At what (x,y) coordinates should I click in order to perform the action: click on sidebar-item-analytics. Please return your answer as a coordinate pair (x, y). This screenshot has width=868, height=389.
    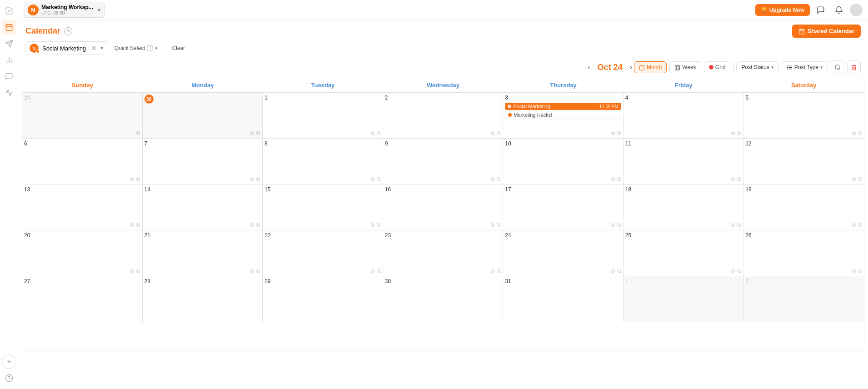
    Looking at the image, I should click on (9, 60).